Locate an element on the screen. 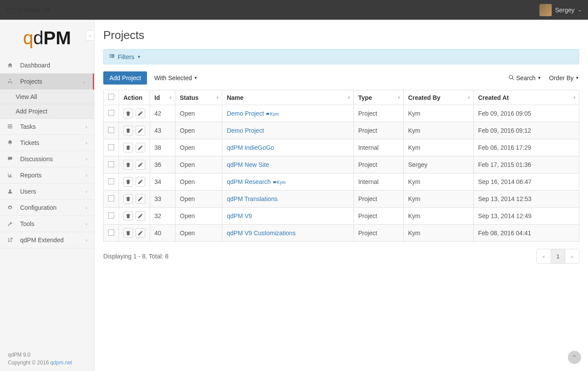 The height and width of the screenshot is (371, 588). nav-label: Tasks is located at coordinates (28, 127).